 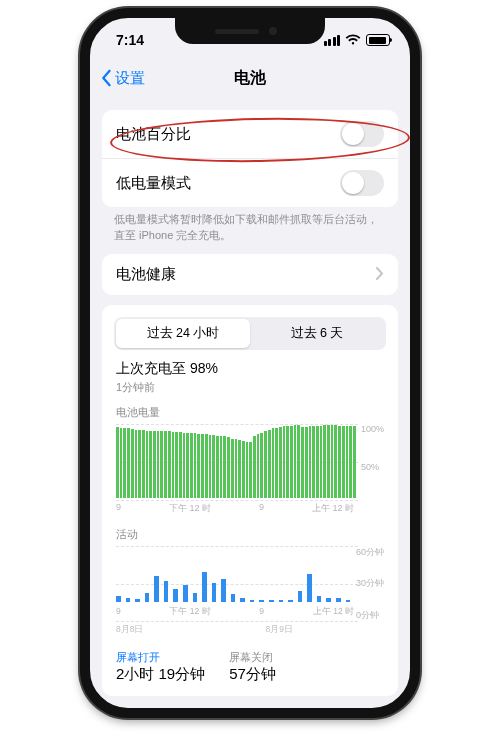 What do you see at coordinates (366, 707) in the screenshot?
I see `show-activity-link: 显示活动` at bounding box center [366, 707].